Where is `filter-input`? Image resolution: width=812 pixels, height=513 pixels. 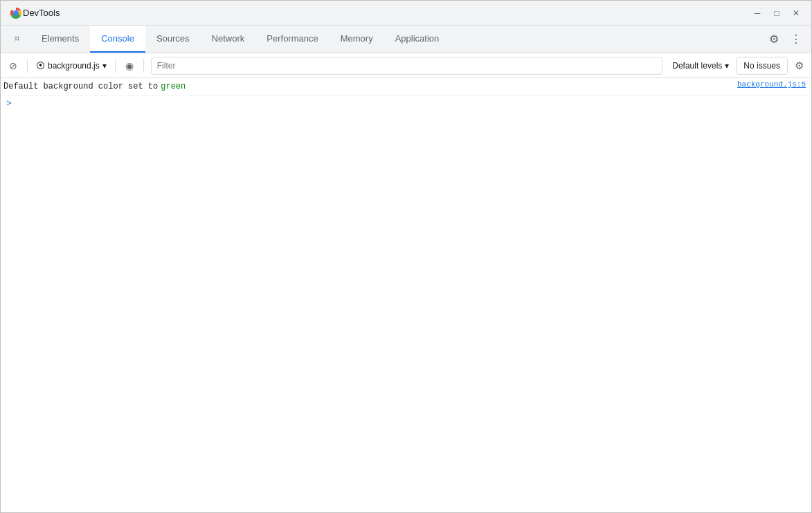
filter-input is located at coordinates (407, 66).